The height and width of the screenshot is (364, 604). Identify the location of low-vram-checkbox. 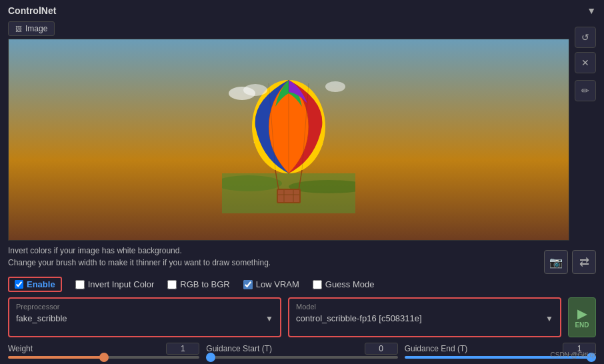
(248, 285).